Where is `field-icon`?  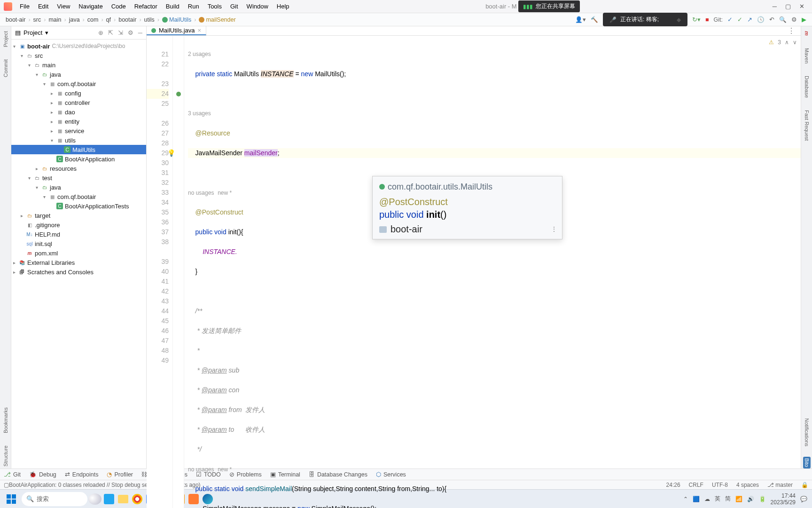 field-icon is located at coordinates (202, 20).